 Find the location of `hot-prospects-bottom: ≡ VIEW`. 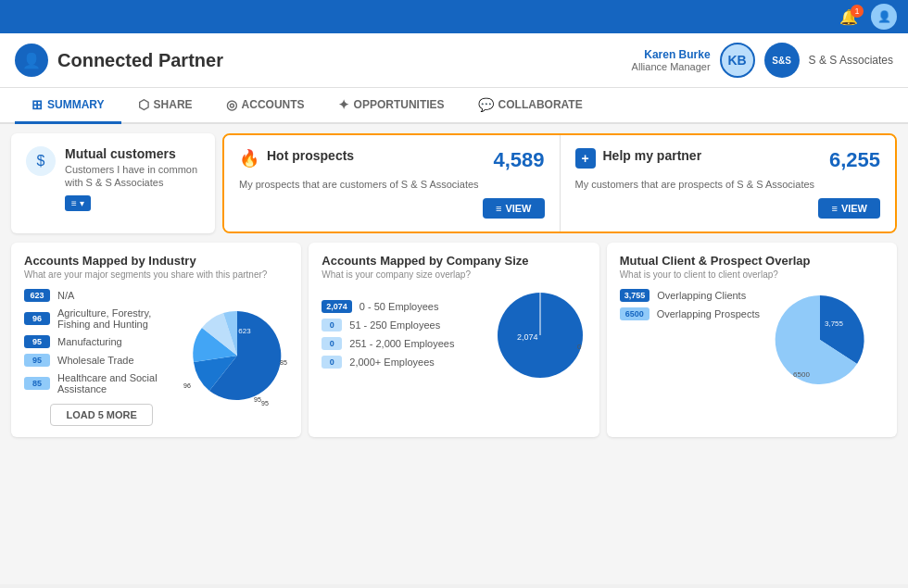

hot-prospects-bottom: ≡ VIEW is located at coordinates (392, 208).